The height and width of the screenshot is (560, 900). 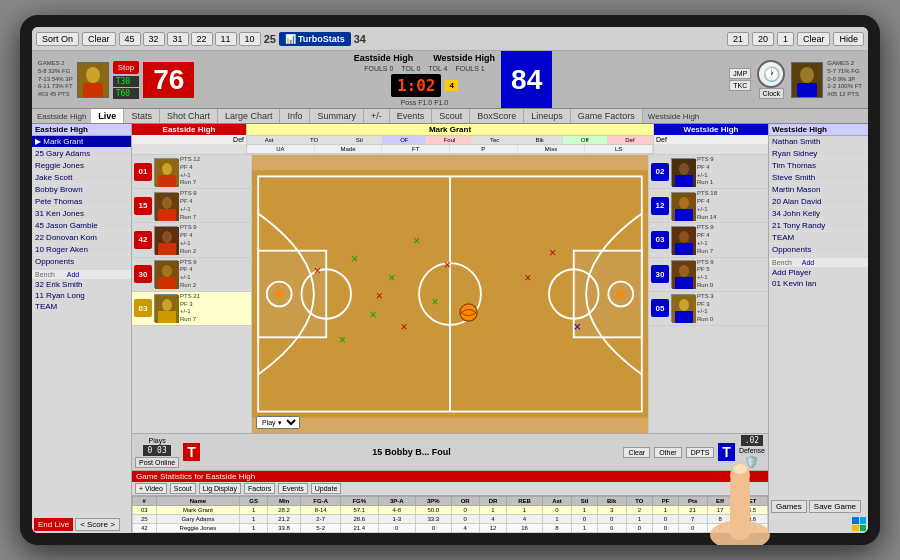 I want to click on add-player-left-btn: Add, so click(x=73, y=274).